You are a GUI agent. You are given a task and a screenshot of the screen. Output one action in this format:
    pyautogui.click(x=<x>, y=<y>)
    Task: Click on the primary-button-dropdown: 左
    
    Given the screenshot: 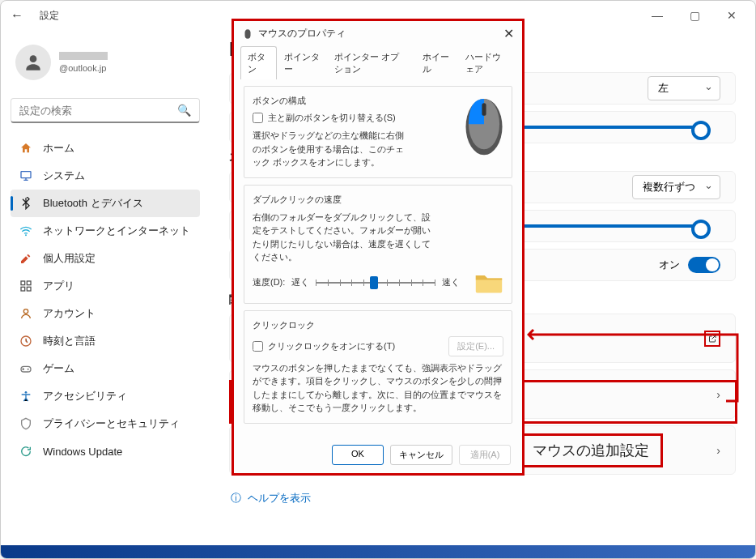 What is the action you would take?
    pyautogui.click(x=684, y=88)
    